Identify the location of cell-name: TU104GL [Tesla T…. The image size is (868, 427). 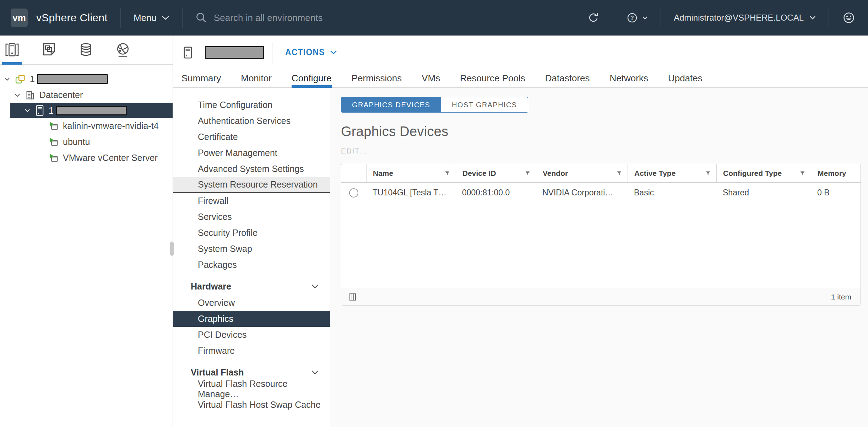
(411, 193).